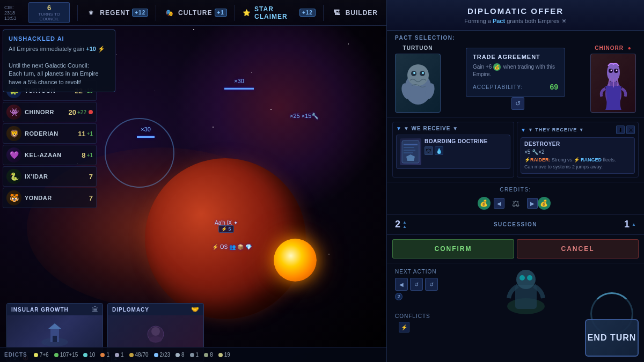  I want to click on pact-portraits-row: TURTUON, so click(515, 79).